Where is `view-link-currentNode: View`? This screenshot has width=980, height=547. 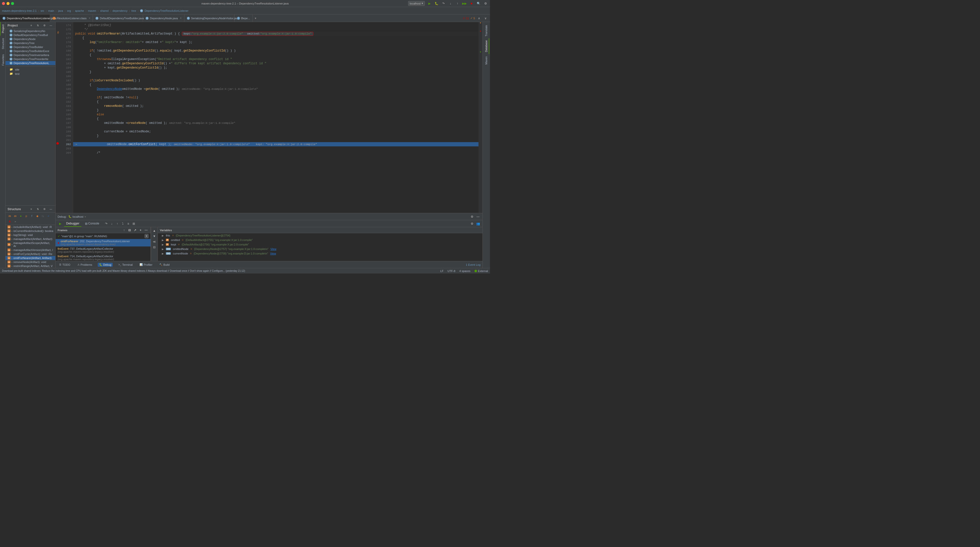 view-link-currentNode: View is located at coordinates (273, 254).